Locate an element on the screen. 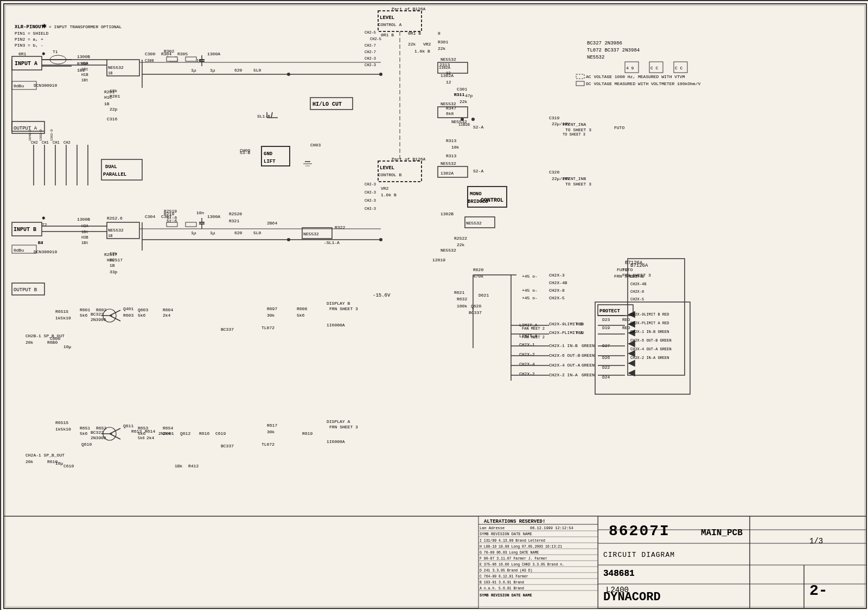 This screenshot has height=610, width=868. svg-text: R6S4 is located at coordinates (168, 428).